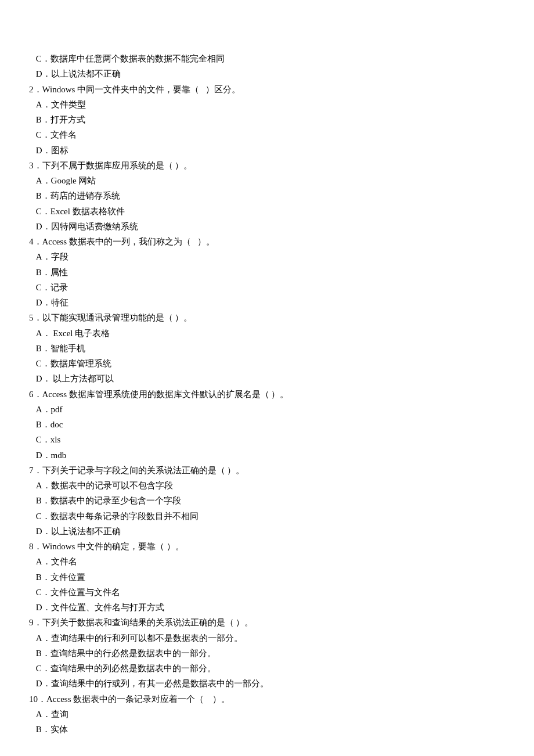 Image resolution: width=534 pixels, height=756 pixels. Describe the element at coordinates (267, 607) in the screenshot. I see `option-line: D．文件位置、文件名与打开方式` at that location.